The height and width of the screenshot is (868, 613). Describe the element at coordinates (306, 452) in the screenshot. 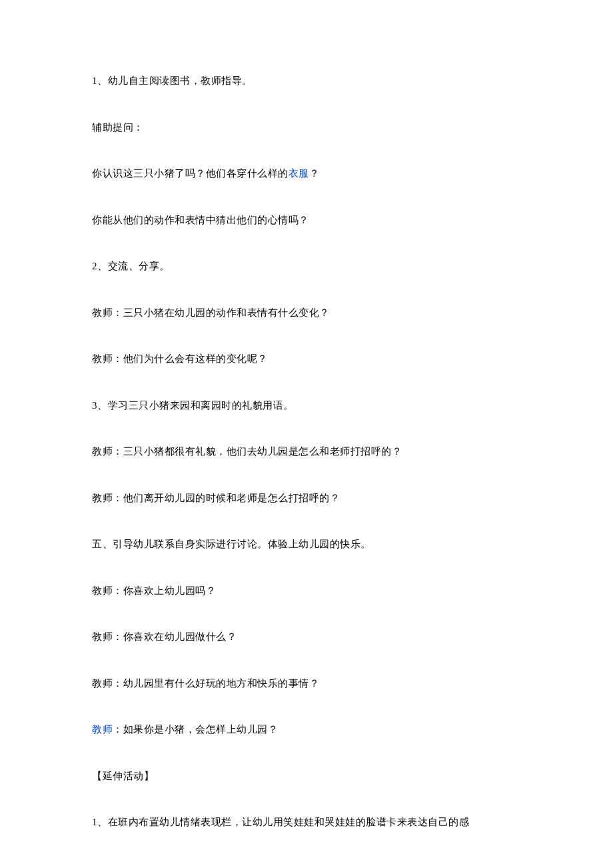

I see `paragraph-9: 教师：三只小猪都很有礼貌，他们去幼儿园是怎么和老师打招呼的？` at that location.